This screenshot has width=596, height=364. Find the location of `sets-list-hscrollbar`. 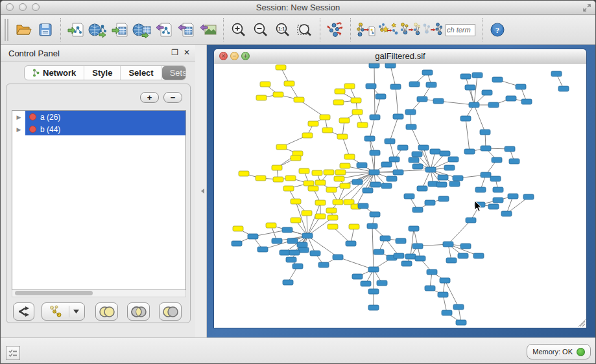

sets-list-hscrollbar is located at coordinates (99, 294).